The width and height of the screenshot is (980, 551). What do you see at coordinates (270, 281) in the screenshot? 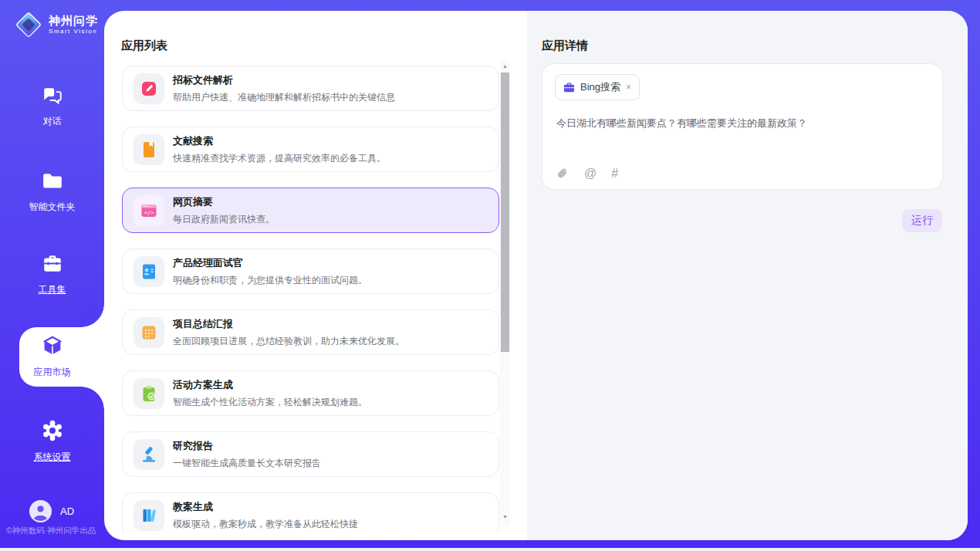
I see `app-card-desc: 明确身份和职责，为您提供专业性的面试问题。` at bounding box center [270, 281].